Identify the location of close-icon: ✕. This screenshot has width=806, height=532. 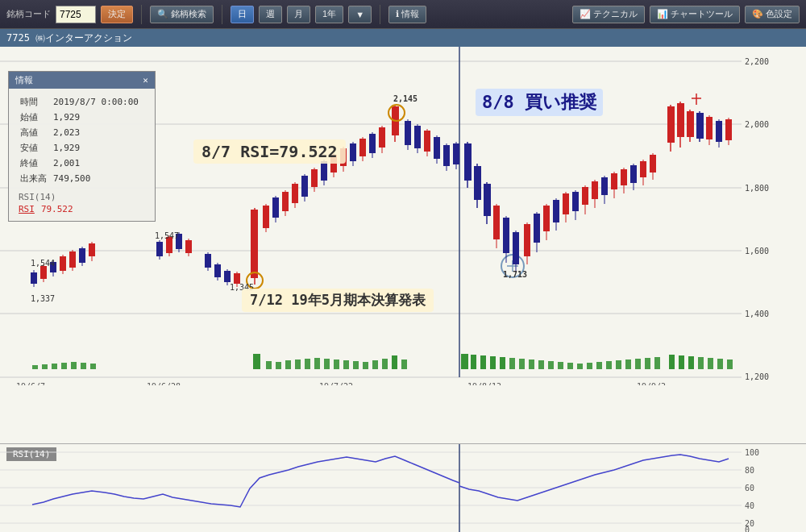
(145, 81).